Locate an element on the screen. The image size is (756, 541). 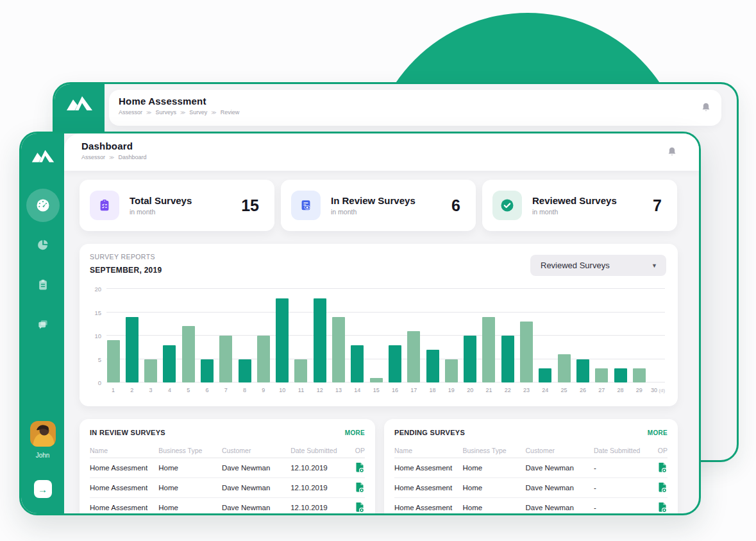
stat-label: Reviewed Surveys is located at coordinates (575, 200).